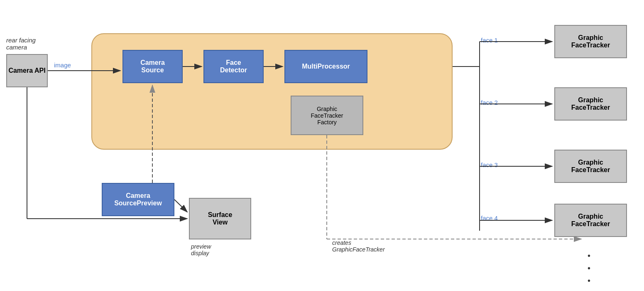 Image resolution: width=644 pixels, height=291 pixels. What do you see at coordinates (590, 42) in the screenshot?
I see `graphic-facetracker-1-label: GraphicFaceTracker` at bounding box center [590, 42].